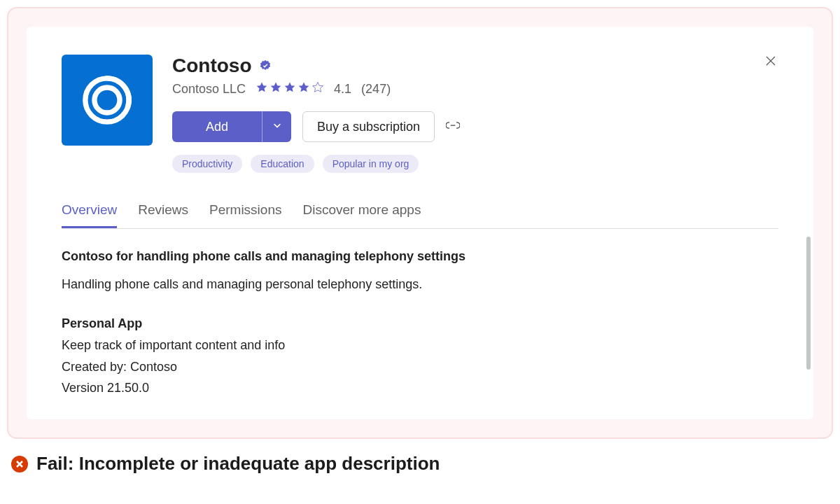  Describe the element at coordinates (420, 368) in the screenshot. I see `section-line-2: Created by: Contoso` at that location.